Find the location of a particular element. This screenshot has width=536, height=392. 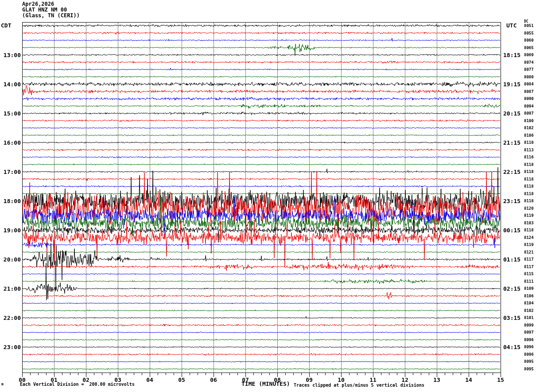

cdt-time-label: 18:00 is located at coordinates (11, 201).